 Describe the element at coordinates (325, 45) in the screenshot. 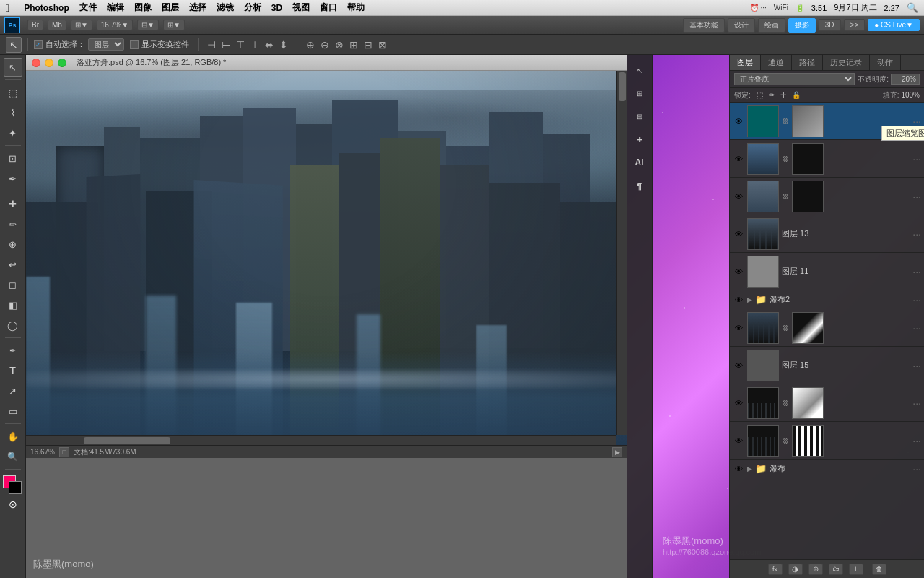

I see `distribute-center: ⊖` at that location.